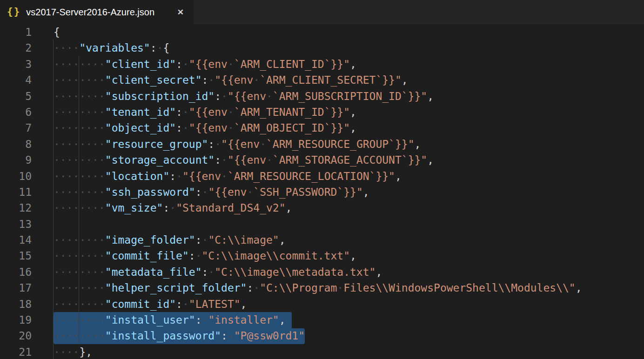  I want to click on code-text: ········"subscription_id":·"{{env·`ARM_S…, so click(233, 96).